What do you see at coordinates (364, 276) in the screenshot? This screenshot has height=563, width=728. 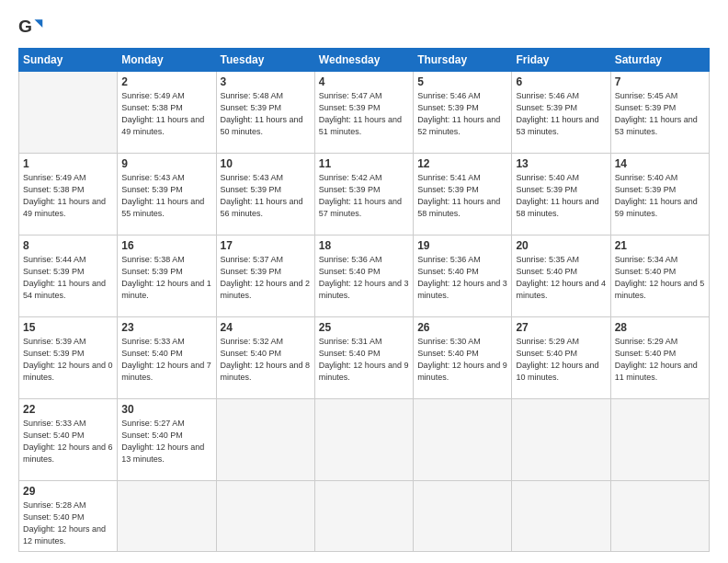 I see `calendar-cell: 18Sunrise: 5:36 AMSunset: 5:40 PMDayligh…` at bounding box center [364, 276].